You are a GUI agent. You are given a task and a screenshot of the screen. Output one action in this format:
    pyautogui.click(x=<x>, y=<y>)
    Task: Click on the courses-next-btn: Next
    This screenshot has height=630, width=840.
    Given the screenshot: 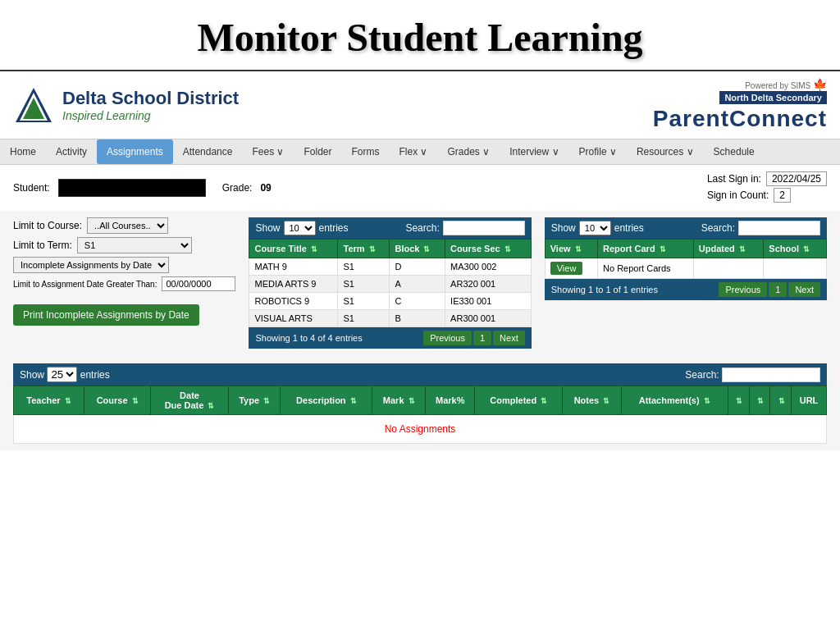 What is the action you would take?
    pyautogui.click(x=509, y=338)
    